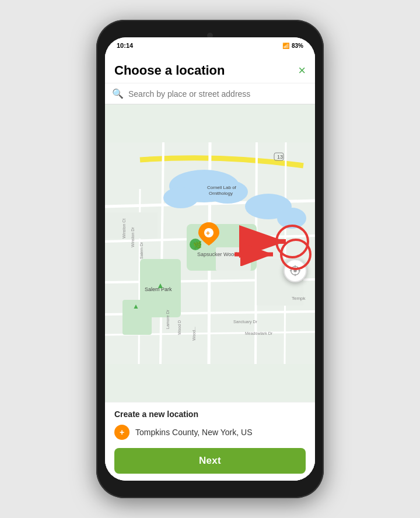 This screenshot has width=420, height=518. What do you see at coordinates (299, 299) in the screenshot?
I see `svg-text: Tempk` at bounding box center [299, 299].